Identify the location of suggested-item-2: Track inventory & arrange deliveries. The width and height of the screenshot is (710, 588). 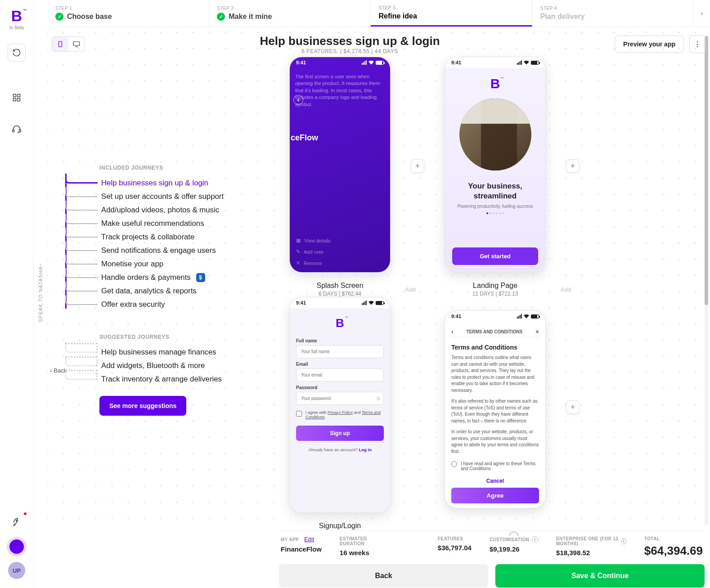
(157, 379).